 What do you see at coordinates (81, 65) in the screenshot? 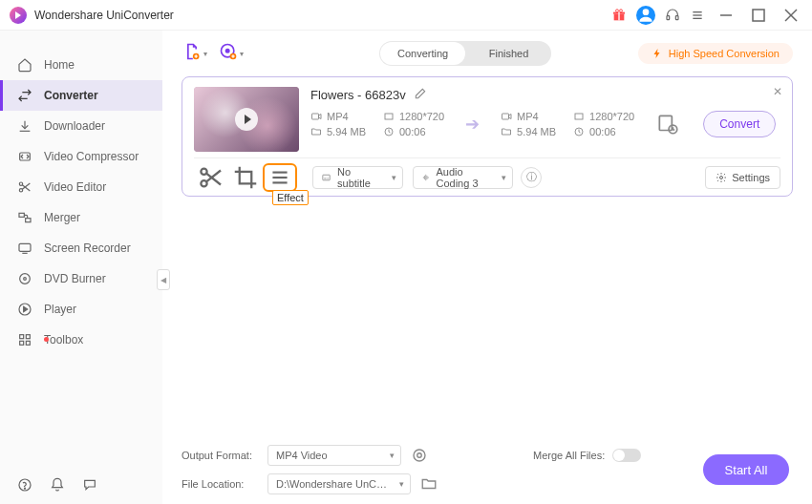
I see `sidebar-item-home: Home` at bounding box center [81, 65].